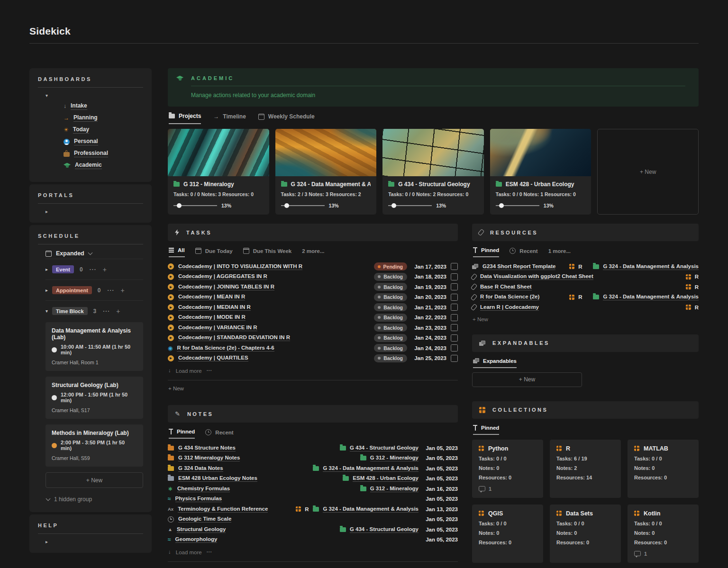 This screenshot has width=728, height=568. Describe the element at coordinates (495, 363) in the screenshot. I see `tab-expandables: Expandables` at that location.